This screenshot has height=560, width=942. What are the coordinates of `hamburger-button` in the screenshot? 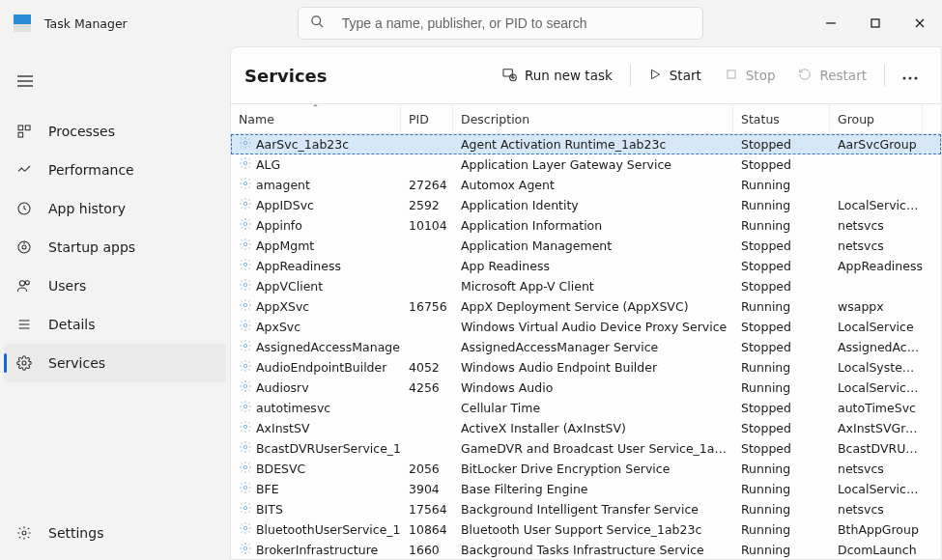 It's located at (25, 81).